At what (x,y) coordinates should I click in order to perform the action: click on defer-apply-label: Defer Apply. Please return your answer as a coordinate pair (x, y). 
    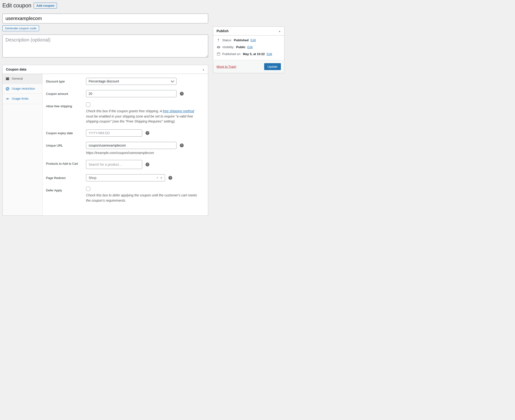
    Looking at the image, I should click on (66, 189).